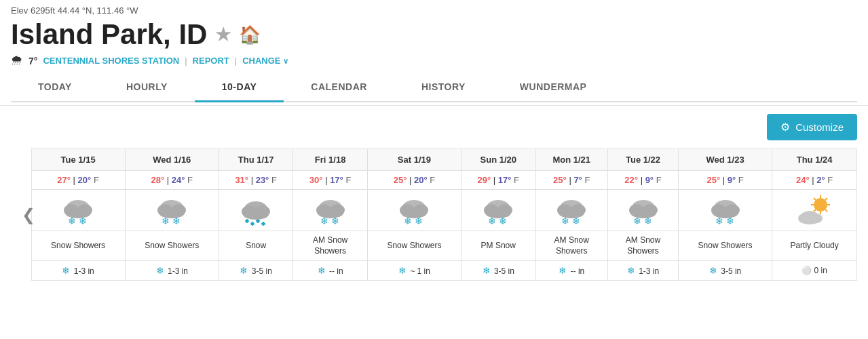 This screenshot has height=339, width=868. What do you see at coordinates (571, 246) in the screenshot?
I see `condition-cell-6: AM SnowShowers` at bounding box center [571, 246].